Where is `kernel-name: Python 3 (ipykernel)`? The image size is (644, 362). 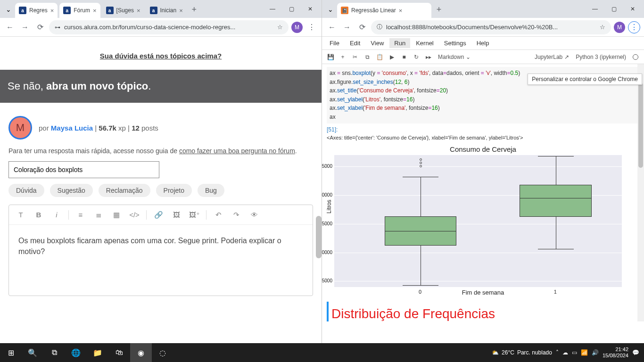
kernel-name: Python 3 (ipykernel) is located at coordinates (601, 57).